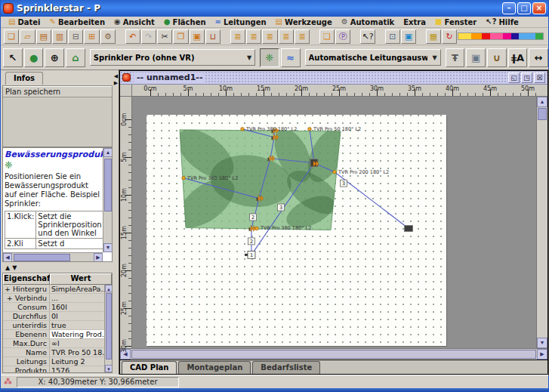  What do you see at coordinates (24, 22) in the screenshot?
I see `menu-datei: ▤Datei` at bounding box center [24, 22].